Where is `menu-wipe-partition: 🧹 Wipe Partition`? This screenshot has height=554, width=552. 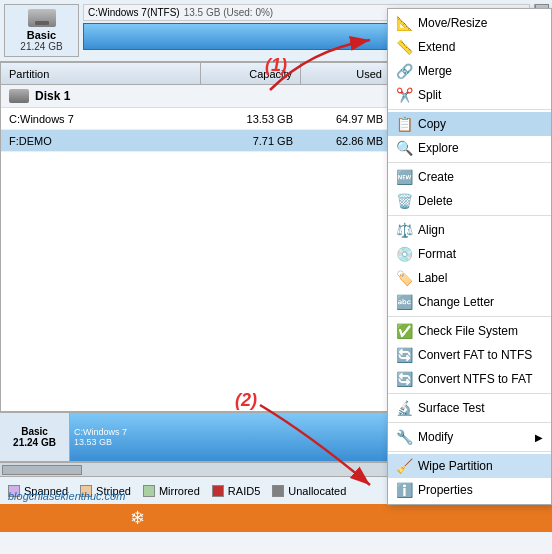
menu-wipe-partition: 🧹 Wipe Partition is located at coordinates (470, 466).